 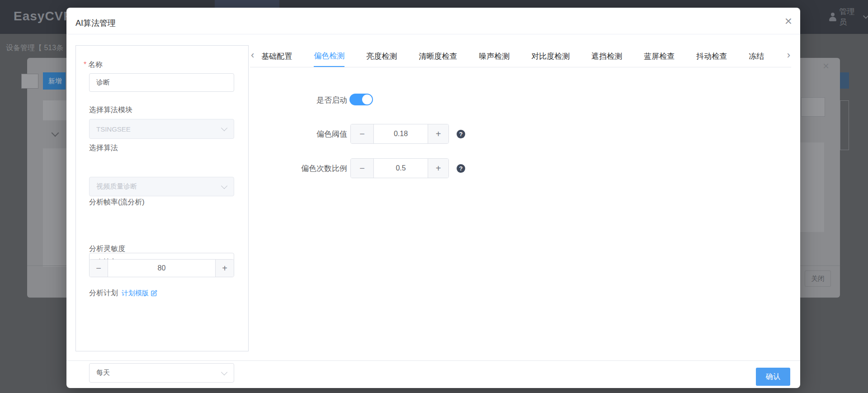 What do you see at coordinates (607, 56) in the screenshot?
I see `tab-occlusion-detect: 遮挡检测` at bounding box center [607, 56].